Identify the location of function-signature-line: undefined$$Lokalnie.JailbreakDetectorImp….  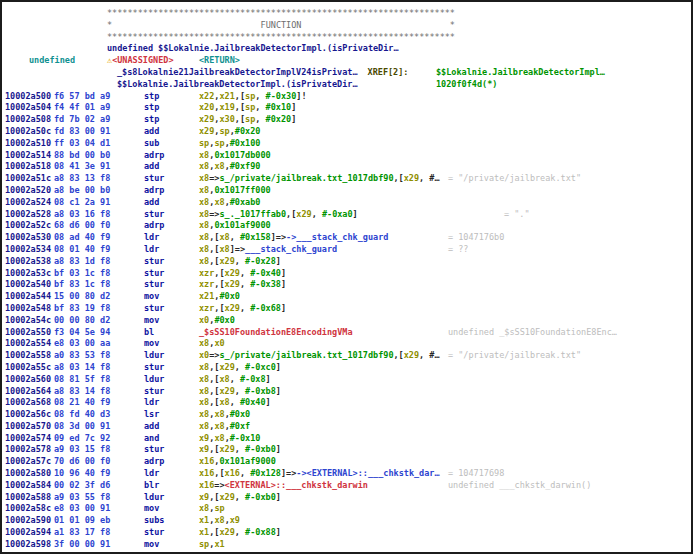
(346, 49).